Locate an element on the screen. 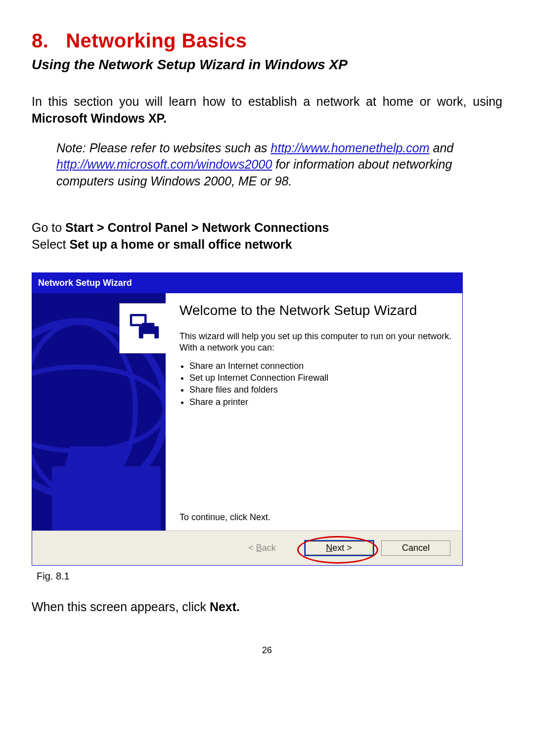 The width and height of the screenshot is (534, 756). figure-caption: Fig. 8.1 is located at coordinates (269, 577).